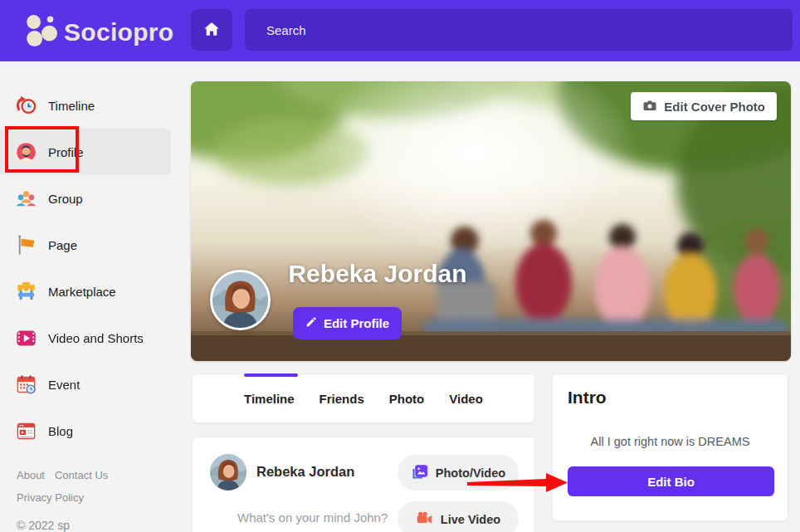 The height and width of the screenshot is (532, 800). Describe the element at coordinates (87, 291) in the screenshot. I see `sidebar-item-marketplace: Marketplace` at that location.